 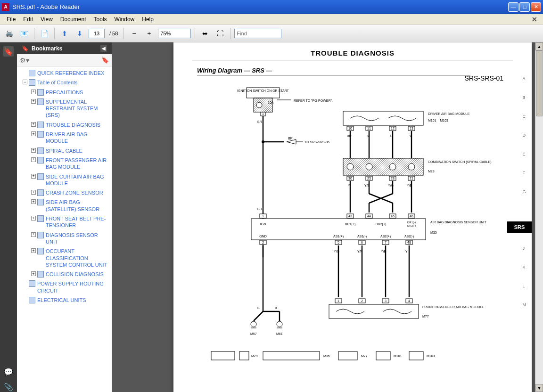 I want to click on find-input, so click(x=258, y=33).